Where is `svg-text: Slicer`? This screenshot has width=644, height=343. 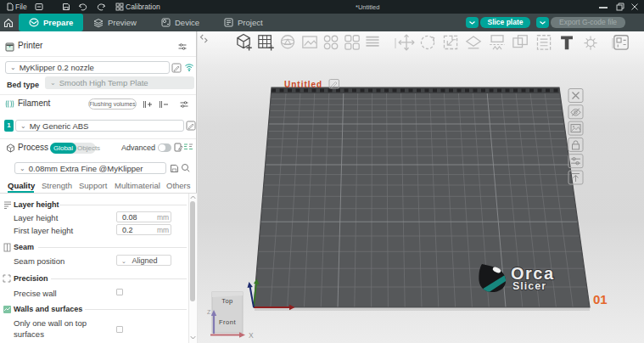
svg-text: Slicer is located at coordinates (529, 286).